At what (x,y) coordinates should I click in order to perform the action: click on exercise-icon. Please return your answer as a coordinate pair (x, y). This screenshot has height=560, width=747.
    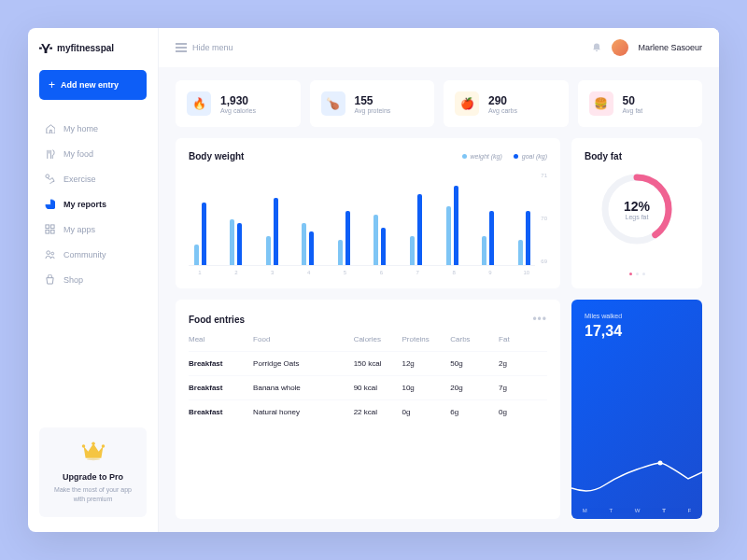
    Looking at the image, I should click on (50, 179).